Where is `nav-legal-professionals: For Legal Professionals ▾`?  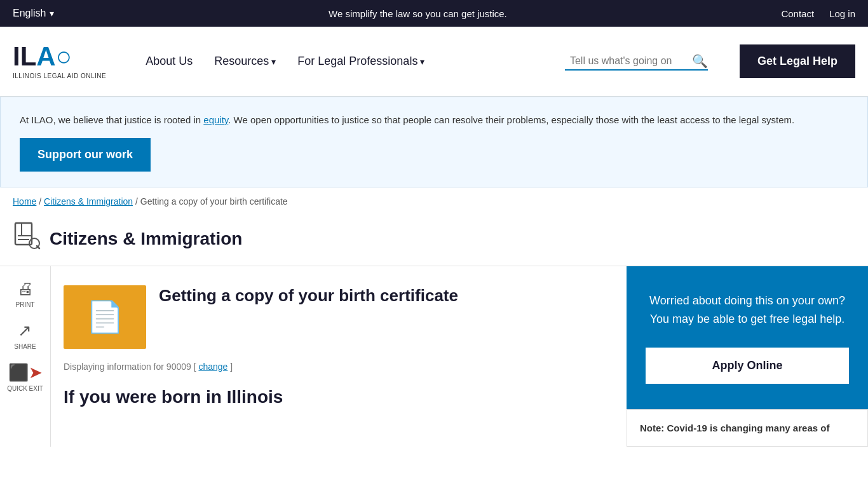
nav-legal-professionals: For Legal Professionals ▾ is located at coordinates (361, 61).